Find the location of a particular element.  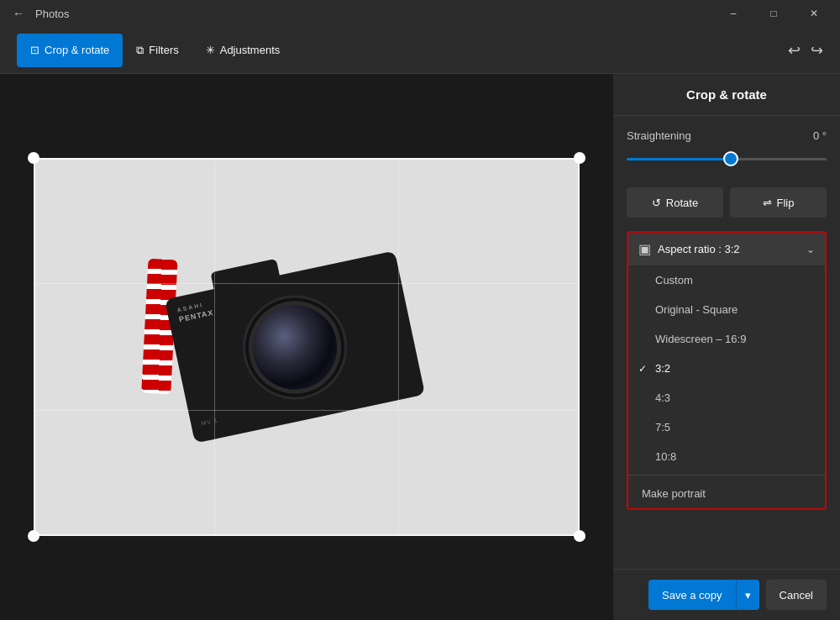

rotate-label: Rotate is located at coordinates (682, 203).